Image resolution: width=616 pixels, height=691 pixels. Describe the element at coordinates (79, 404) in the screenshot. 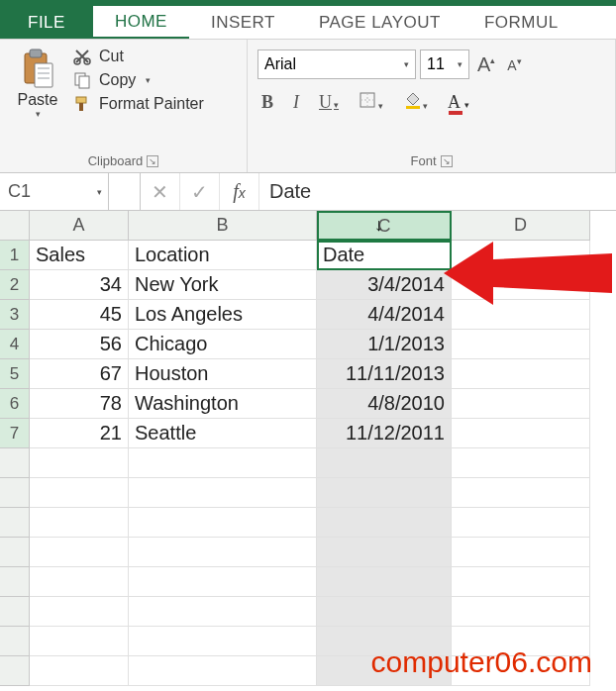

I see `cell: 78` at that location.